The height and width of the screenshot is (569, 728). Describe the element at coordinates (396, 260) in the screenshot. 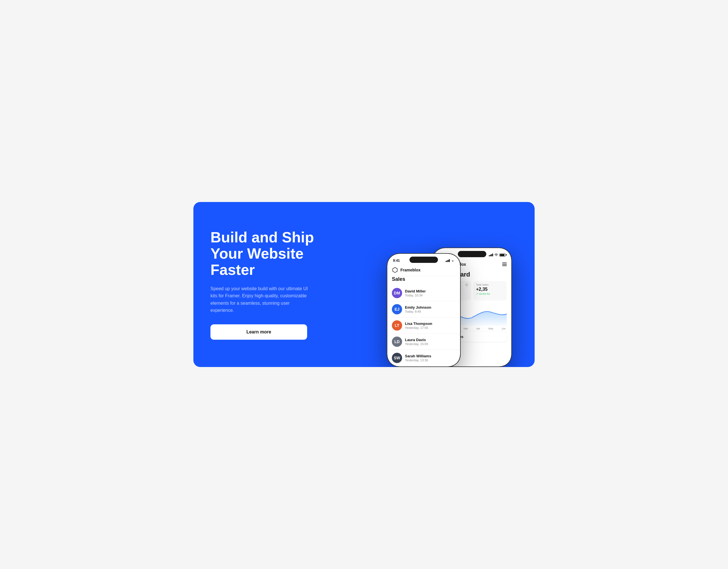

I see `status-time-sales: 9:41` at that location.